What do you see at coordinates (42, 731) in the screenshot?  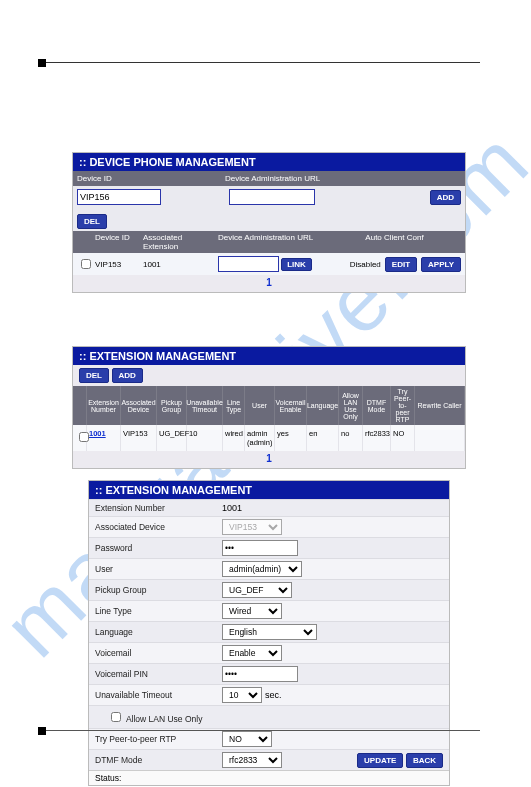 I see `bottom-square` at bounding box center [42, 731].